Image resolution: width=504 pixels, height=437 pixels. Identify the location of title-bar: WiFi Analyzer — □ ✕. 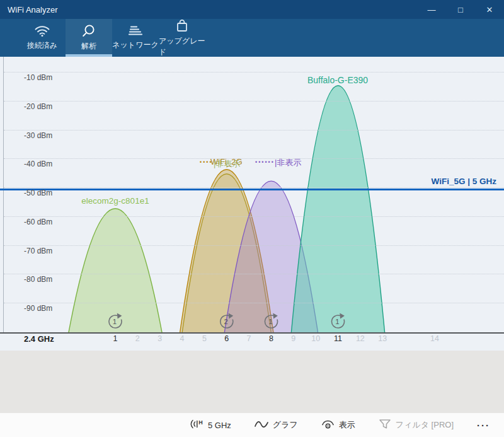
(252, 9).